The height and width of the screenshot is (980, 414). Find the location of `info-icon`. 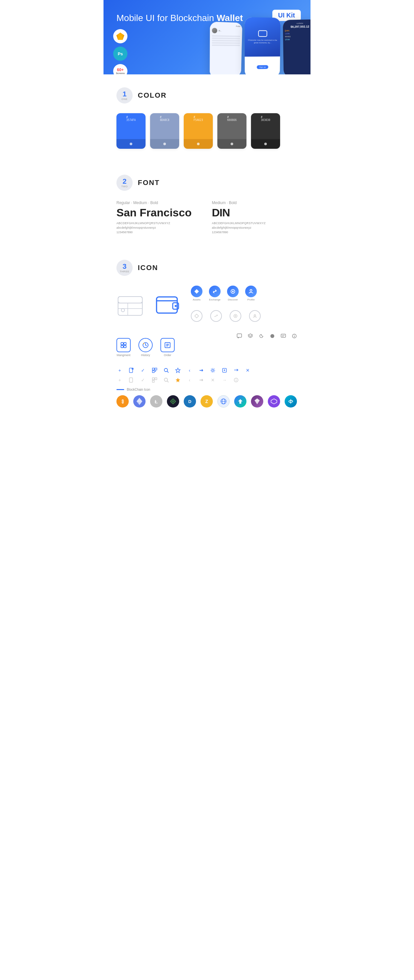

info-icon is located at coordinates (295, 336).